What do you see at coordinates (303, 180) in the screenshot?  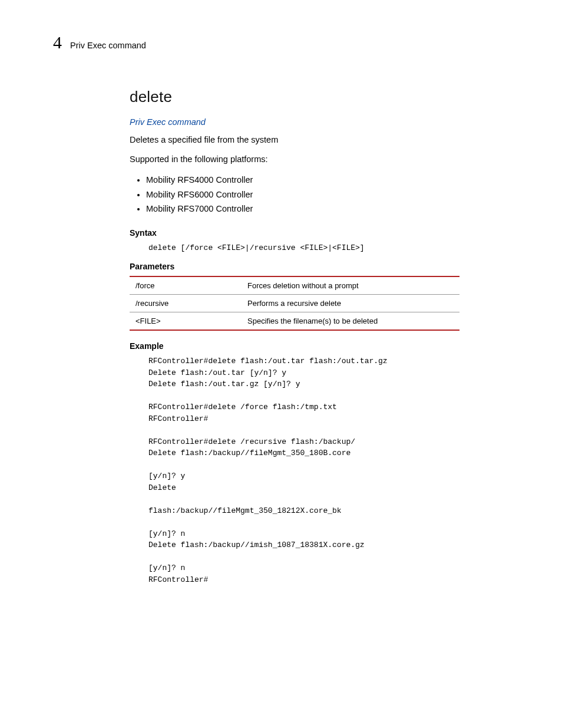 I see `list-item: Mobility RFS4000 Controller` at bounding box center [303, 180].